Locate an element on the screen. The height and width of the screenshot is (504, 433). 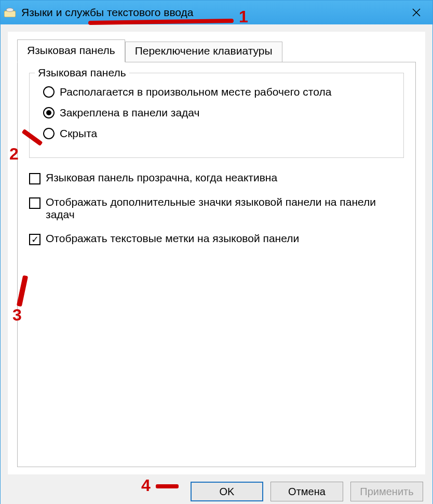
button-label: Отмена is located at coordinates (307, 492).